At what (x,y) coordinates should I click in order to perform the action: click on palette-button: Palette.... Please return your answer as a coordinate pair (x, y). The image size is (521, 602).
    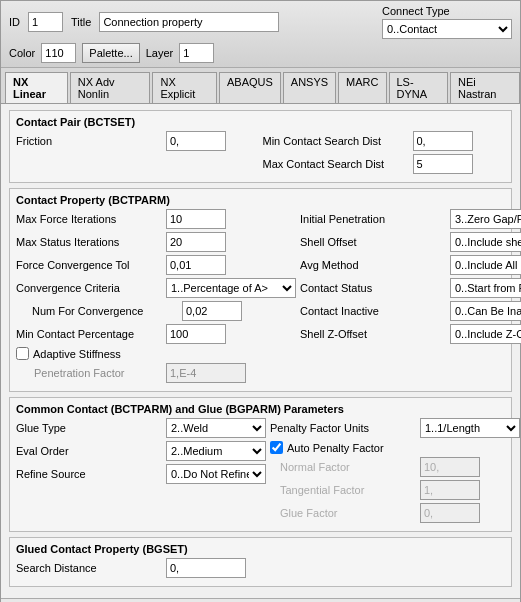
    Looking at the image, I should click on (110, 53).